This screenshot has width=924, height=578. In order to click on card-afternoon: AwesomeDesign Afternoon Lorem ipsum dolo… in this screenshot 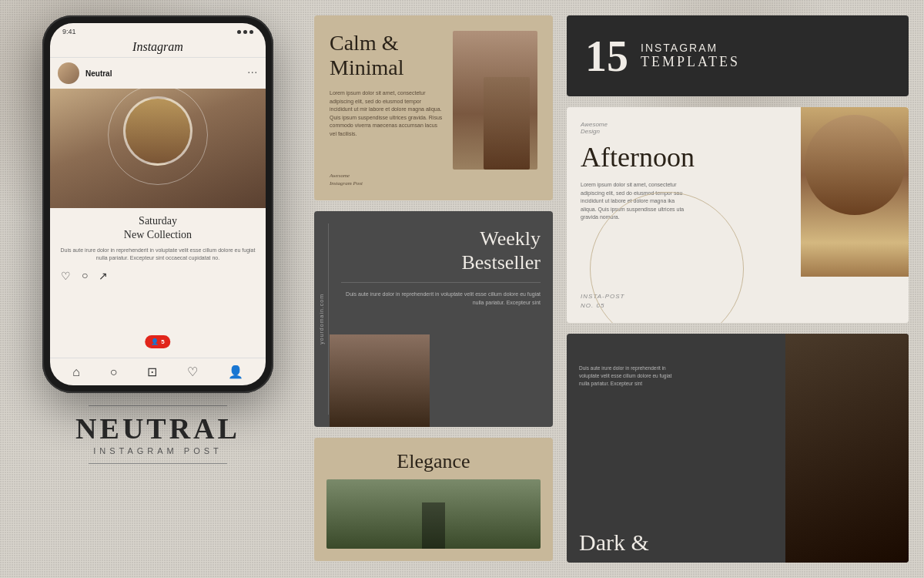, I will do `click(738, 215)`.